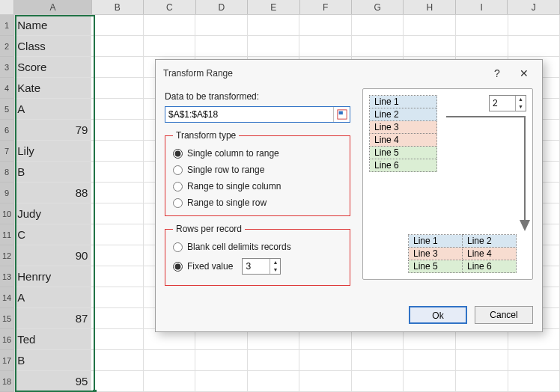 This screenshot has width=560, height=392. What do you see at coordinates (52, 151) in the screenshot?
I see `cell: Lily` at bounding box center [52, 151].